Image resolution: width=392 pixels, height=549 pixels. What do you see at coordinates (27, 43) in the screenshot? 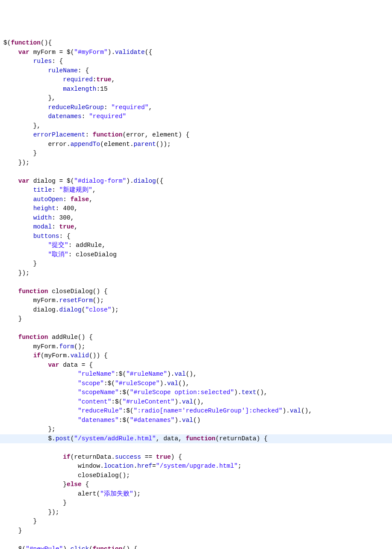
I see `code-line: $(function(){` at bounding box center [27, 43].